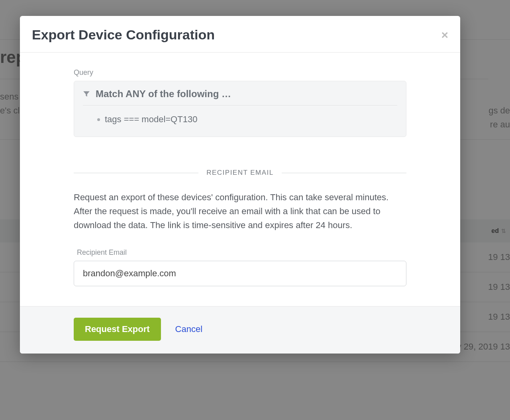 The image size is (510, 420). I want to click on query-label: Query, so click(240, 72).